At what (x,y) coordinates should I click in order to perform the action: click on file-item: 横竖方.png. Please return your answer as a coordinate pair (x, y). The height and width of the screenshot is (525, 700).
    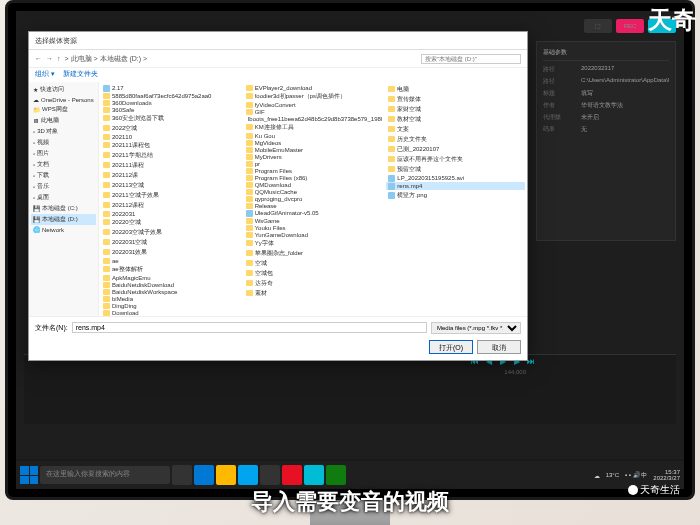
    Looking at the image, I should click on (456, 195).